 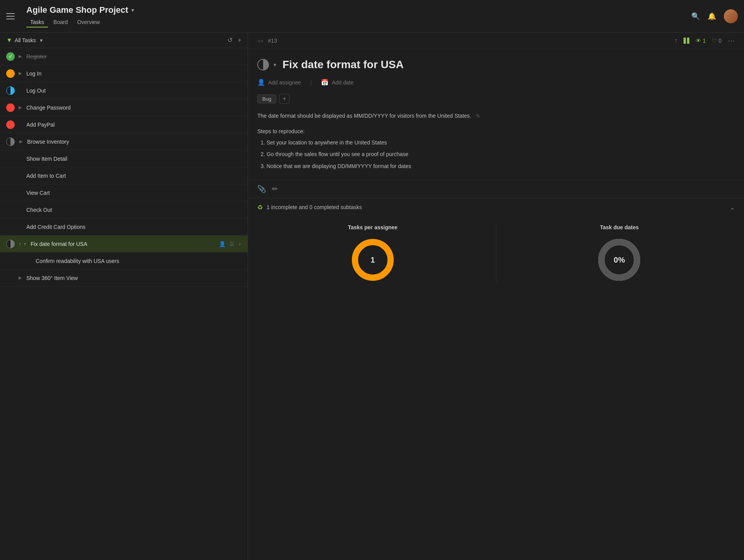 I want to click on navigate-forward-icon: »», so click(x=260, y=41).